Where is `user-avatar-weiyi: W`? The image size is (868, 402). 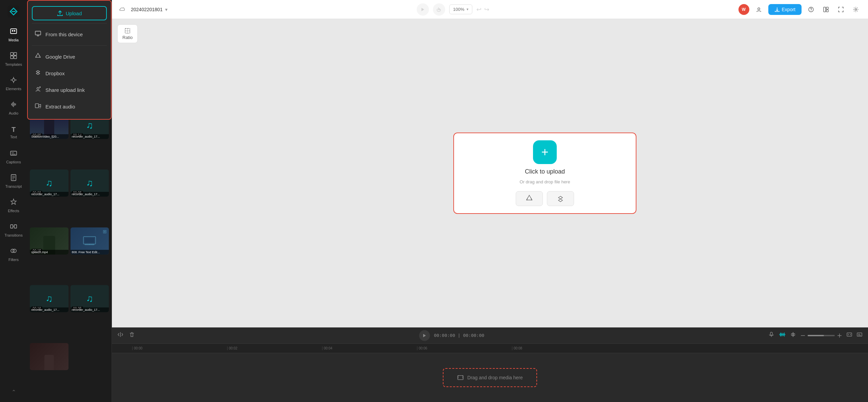 user-avatar-weiyi: W is located at coordinates (744, 9).